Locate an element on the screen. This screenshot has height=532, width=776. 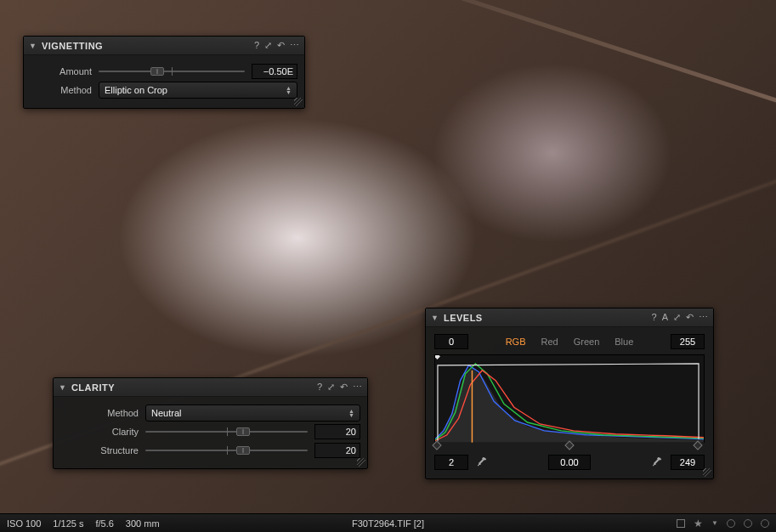
structure-slider is located at coordinates (226, 450).